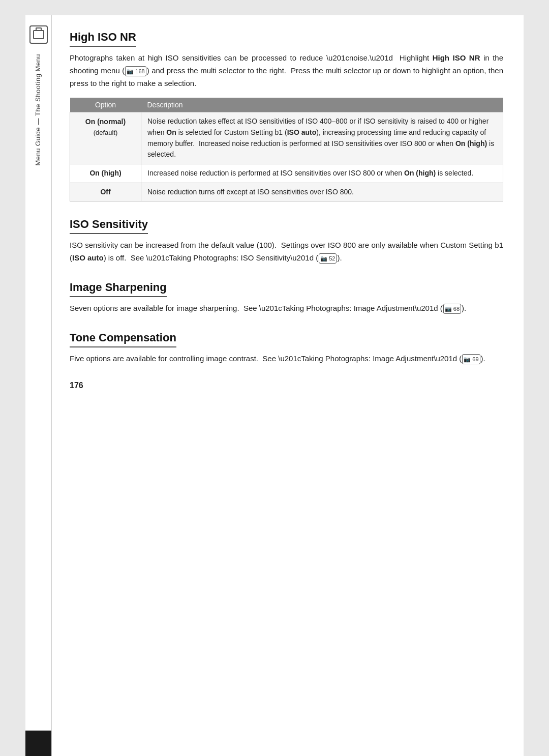 The height and width of the screenshot is (756, 549). What do you see at coordinates (287, 138) in the screenshot?
I see `table-row: On (normal) (default) Noise reduction ta…` at bounding box center [287, 138].